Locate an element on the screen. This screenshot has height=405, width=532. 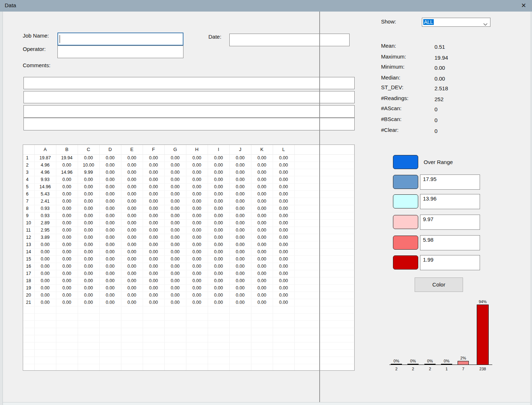
grid-cell: 19.87 is located at coordinates (45, 158).